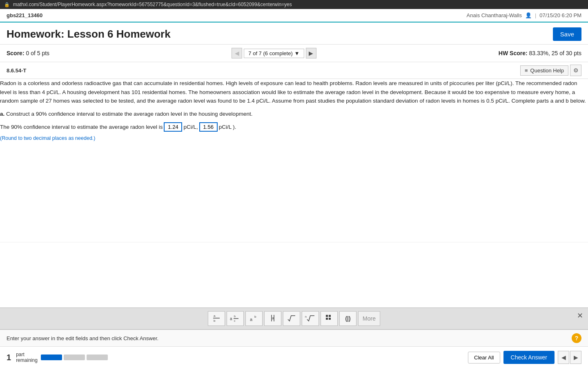  What do you see at coordinates (81, 127) in the screenshot?
I see `answer-intro-text: The 90% confidence interval to estimate …` at bounding box center [81, 127].